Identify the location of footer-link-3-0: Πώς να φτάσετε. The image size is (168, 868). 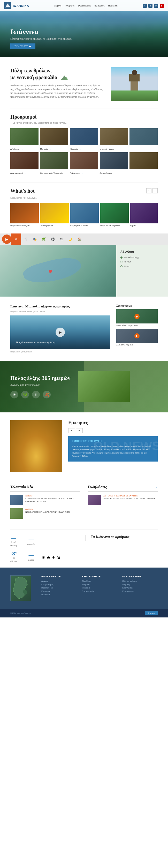
(140, 581).